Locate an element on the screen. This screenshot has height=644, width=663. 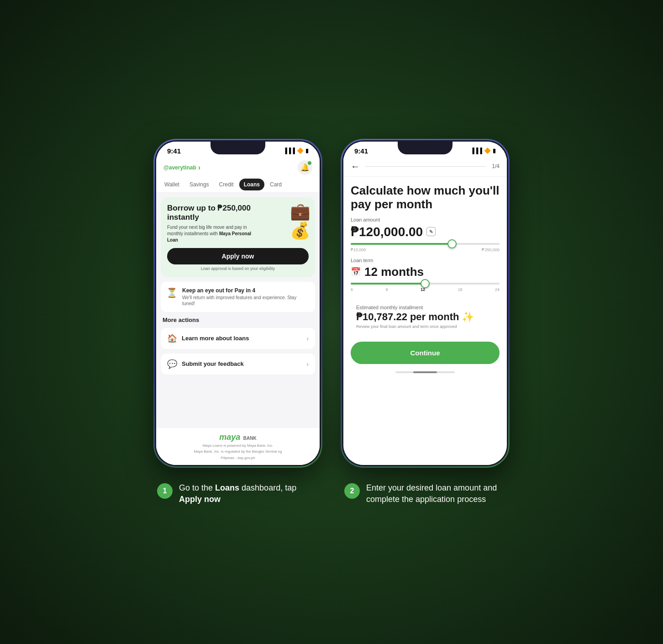
s1-header: @averytinab › 🔔 is located at coordinates (238, 167).